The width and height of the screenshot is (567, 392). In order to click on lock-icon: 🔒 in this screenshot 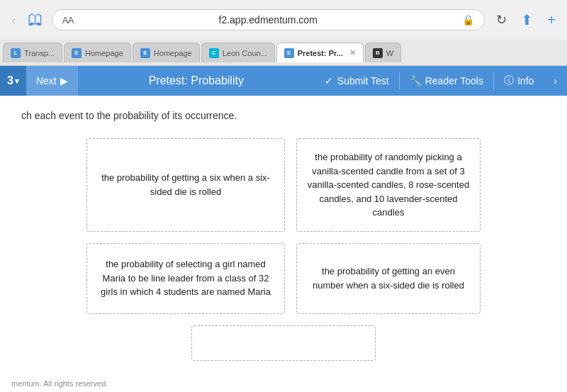, I will do `click(468, 20)`.